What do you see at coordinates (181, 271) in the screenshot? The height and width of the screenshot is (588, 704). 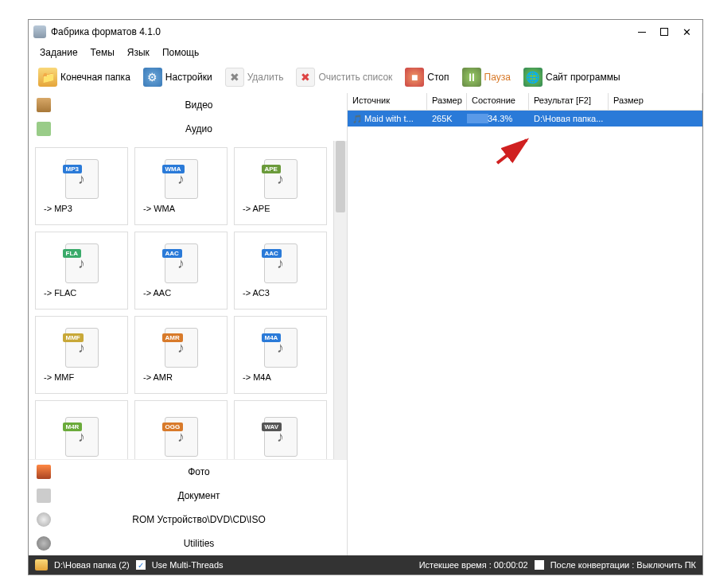 I see `format-card-aac: AAC♪-> AAC` at bounding box center [181, 271].